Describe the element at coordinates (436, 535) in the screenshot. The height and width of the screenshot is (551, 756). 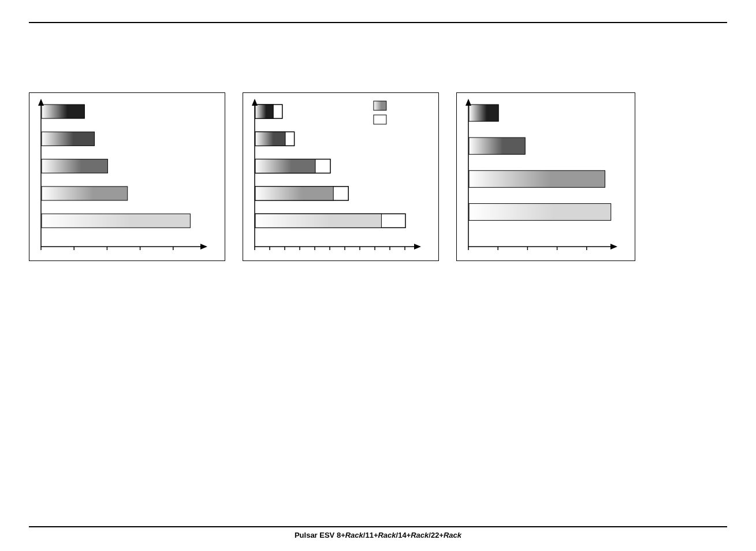
I see `footer-sep-3: /22+` at that location.